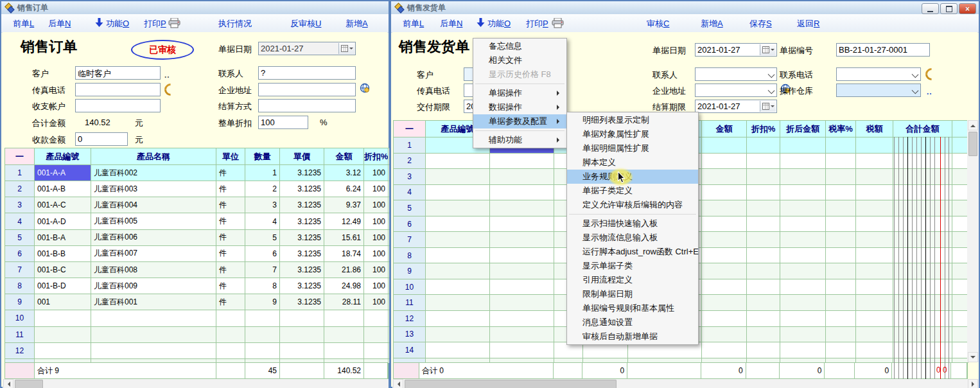  I want to click on table-cell: 15.61, so click(344, 238).